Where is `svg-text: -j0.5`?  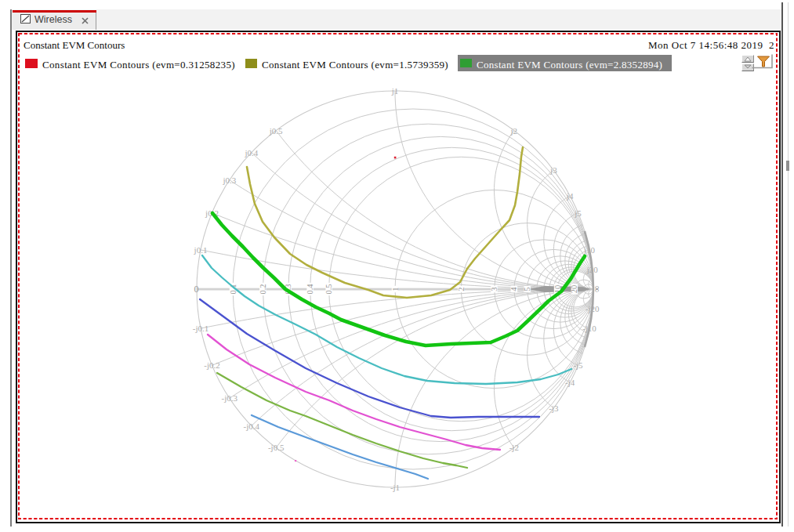
svg-text: -j0.5 is located at coordinates (276, 447).